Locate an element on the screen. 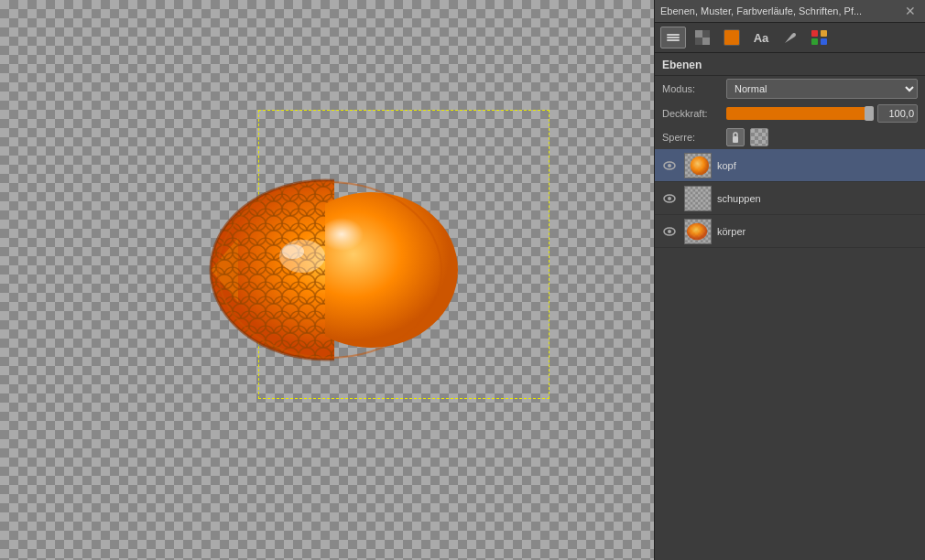  tab-layers is located at coordinates (673, 38).